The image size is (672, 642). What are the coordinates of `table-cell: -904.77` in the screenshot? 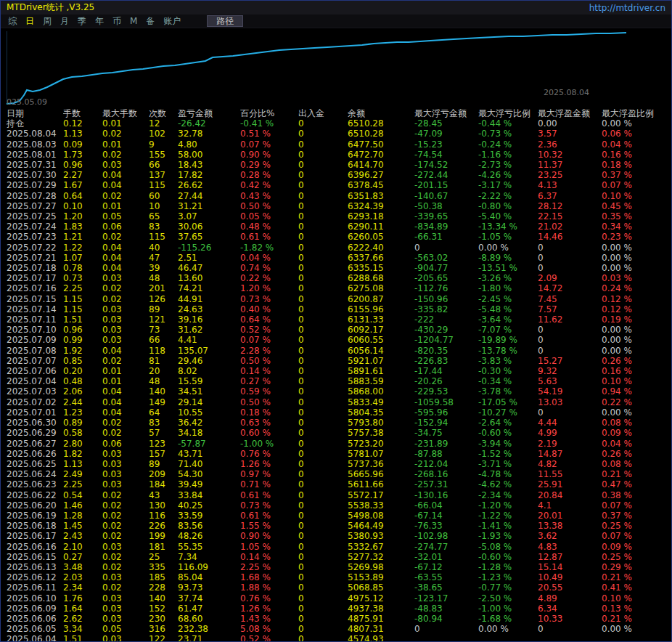 It's located at (446, 268).